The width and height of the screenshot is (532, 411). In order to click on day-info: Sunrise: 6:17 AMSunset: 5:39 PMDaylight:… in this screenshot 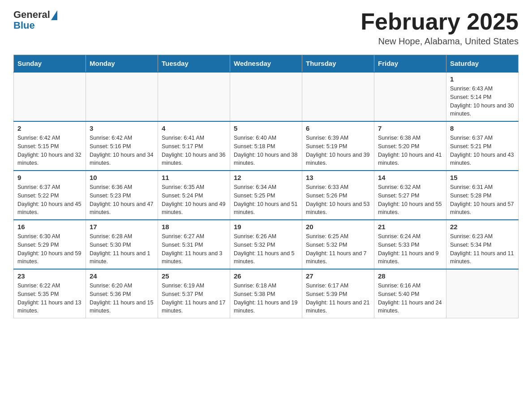, I will do `click(338, 298)`.